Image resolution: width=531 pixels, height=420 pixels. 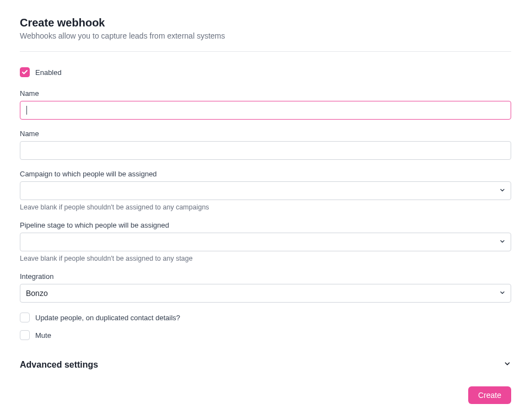 I want to click on campaign-label: Campaign to which people will be assigne…, so click(x=266, y=174).